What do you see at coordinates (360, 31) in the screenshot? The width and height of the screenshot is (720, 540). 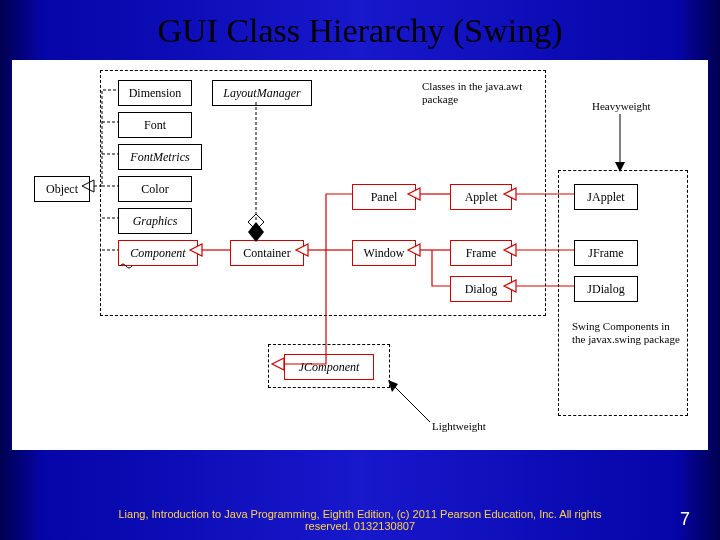 I see `page-title: GUI Class Hierarchy (Swing)` at bounding box center [360, 31].